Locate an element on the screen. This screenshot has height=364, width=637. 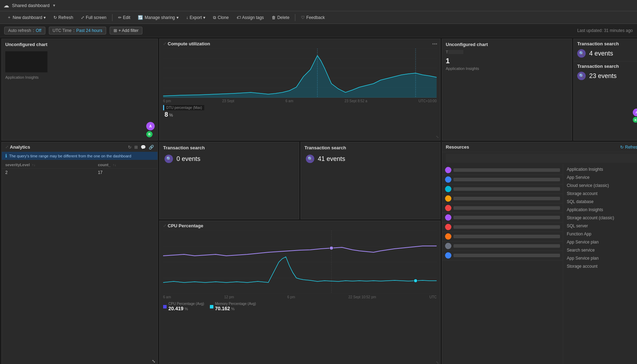
cpu-x-labels: 6 am 12 pm 6 pm 22 Sept 10:52 pm UTC is located at coordinates (300, 298).